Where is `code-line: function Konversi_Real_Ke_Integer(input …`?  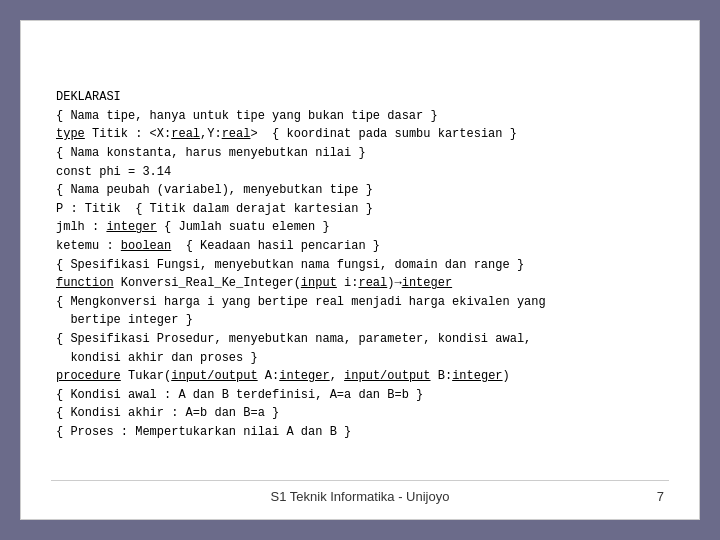 code-line: function Konversi_Real_Ke_Integer(input … is located at coordinates (360, 284).